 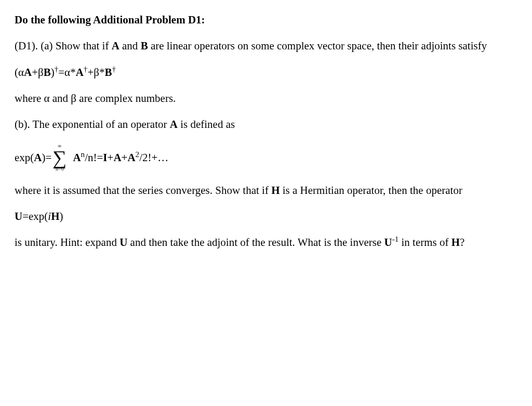 What do you see at coordinates (63, 46) in the screenshot?
I see `d1-label: (D1). (a) Show that if` at bounding box center [63, 46].